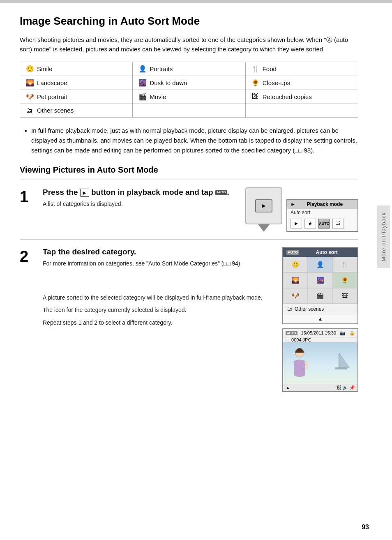  I want to click on playback-screen: ► Playback mode Auto sort ► ★ AUTO 12, so click(322, 215).